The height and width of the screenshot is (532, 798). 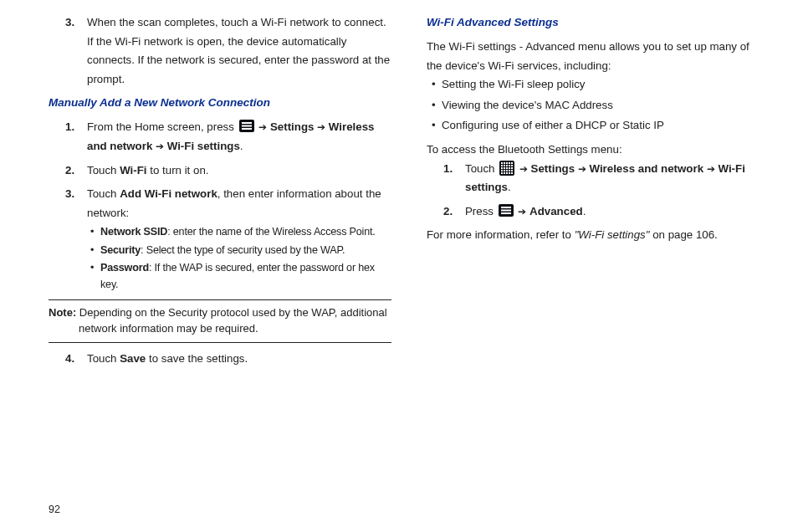 What do you see at coordinates (231, 320) in the screenshot?
I see `note-text: Depending on the Security protocol used …` at bounding box center [231, 320].